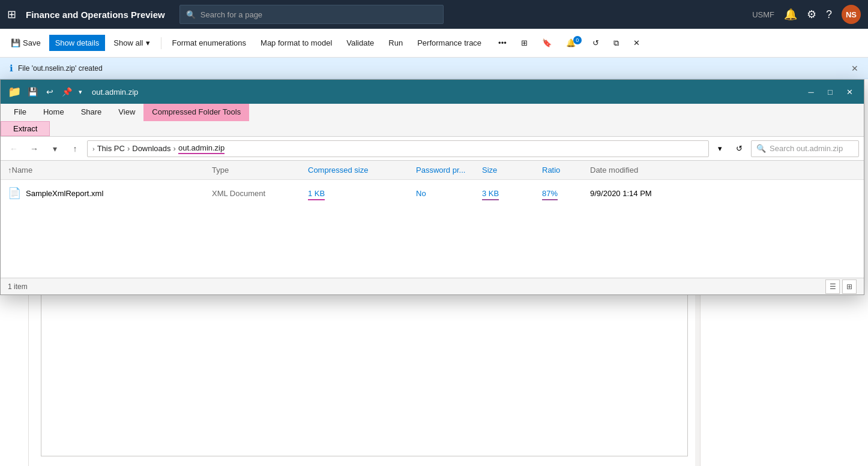 This screenshot has width=868, height=466. Describe the element at coordinates (841, 287) in the screenshot. I see `view-toggle: ☰ ⊞` at that location.